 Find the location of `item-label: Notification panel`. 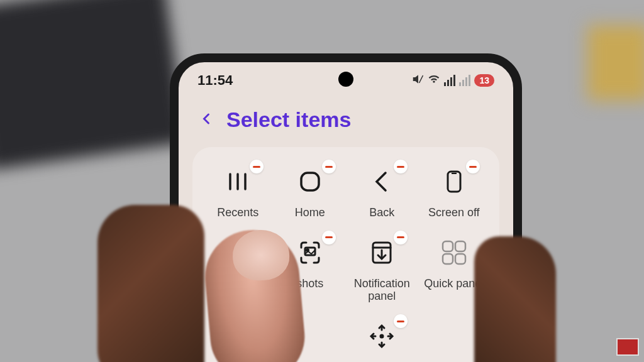

item-label: Notification panel is located at coordinates (382, 290).